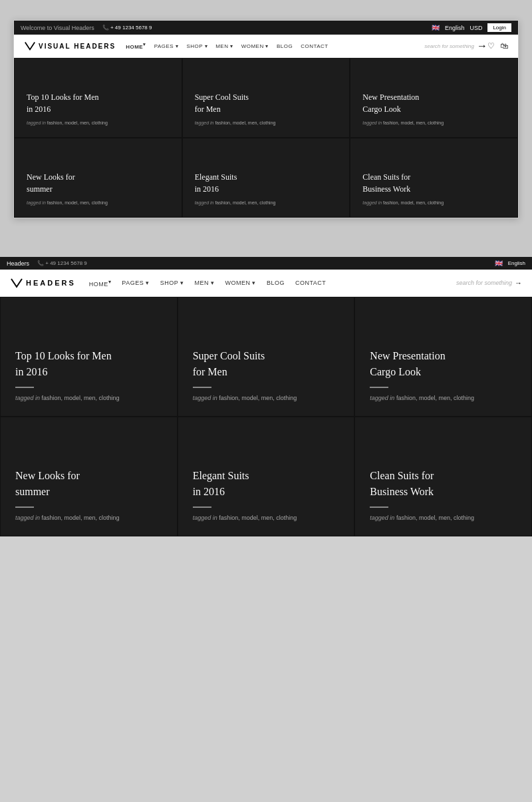 This screenshot has width=532, height=802. Describe the element at coordinates (245, 518) in the screenshot. I see `post-tags-2-5: tagged in fashion, model, men, clothing` at that location.